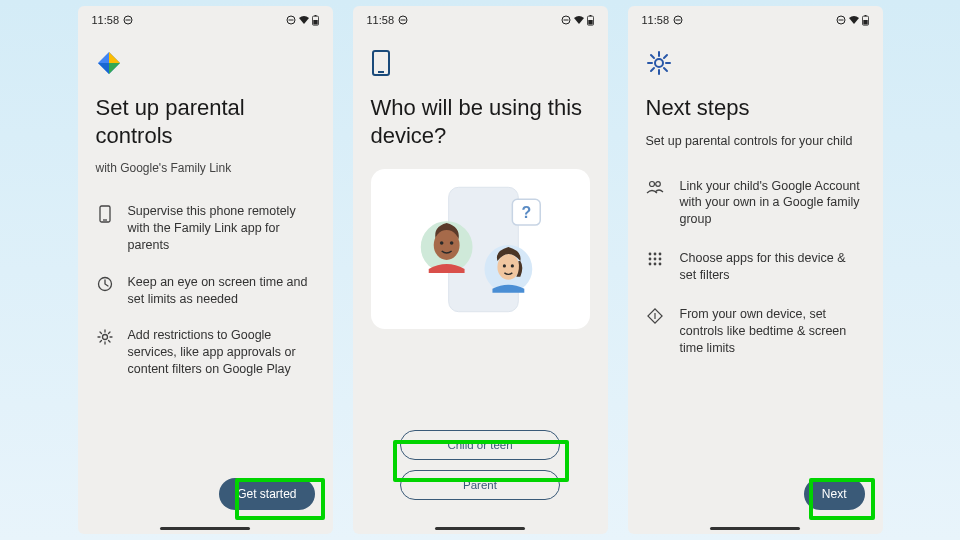 The height and width of the screenshot is (540, 960). I want to click on feature-text: Add restrictions to Google services, lik…, so click(222, 352).